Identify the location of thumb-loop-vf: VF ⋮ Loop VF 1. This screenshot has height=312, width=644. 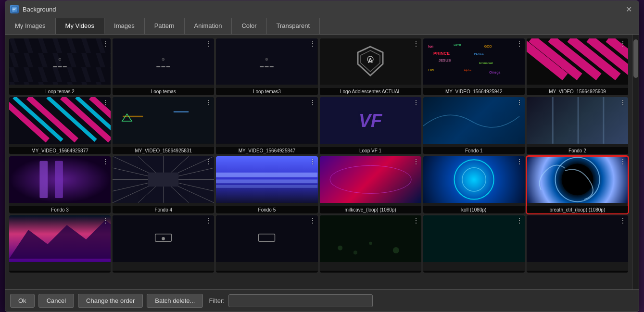
(370, 126).